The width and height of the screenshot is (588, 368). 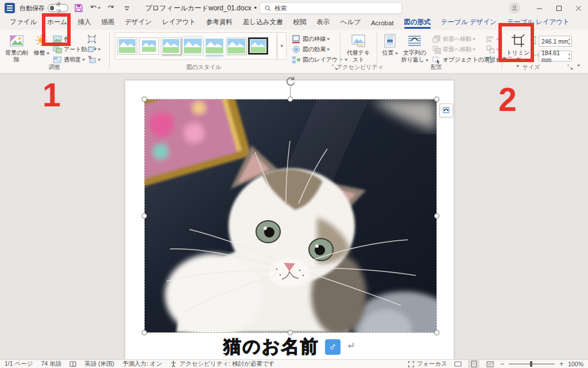 What do you see at coordinates (555, 56) in the screenshot?
I see `shape-width-input: 184.61 mm ▴▾` at bounding box center [555, 56].